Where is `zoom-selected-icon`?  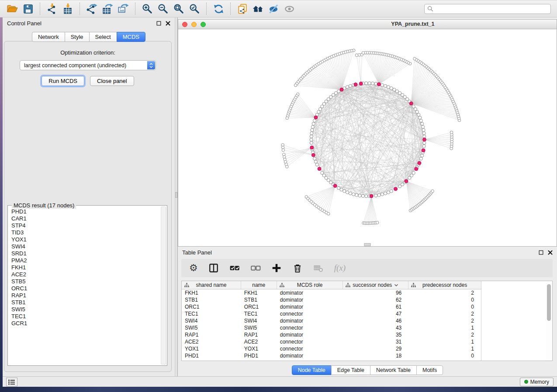 zoom-selected-icon is located at coordinates (195, 9).